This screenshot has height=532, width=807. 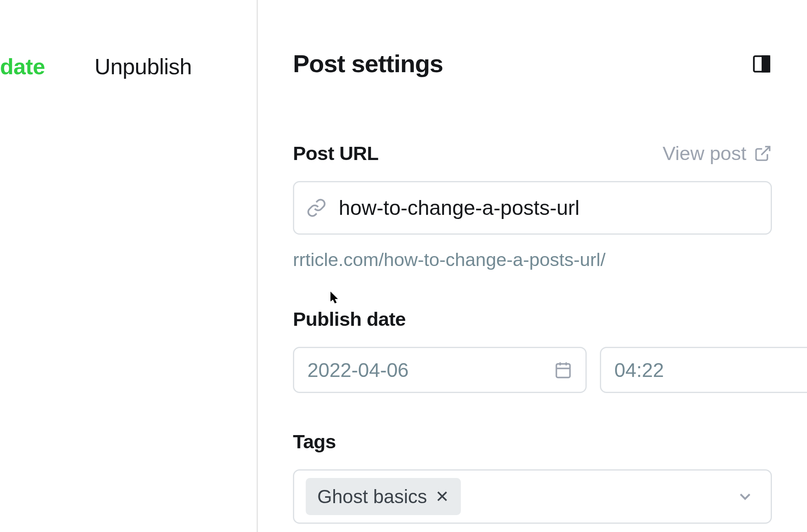 I want to click on update-date-link: date, so click(x=22, y=66).